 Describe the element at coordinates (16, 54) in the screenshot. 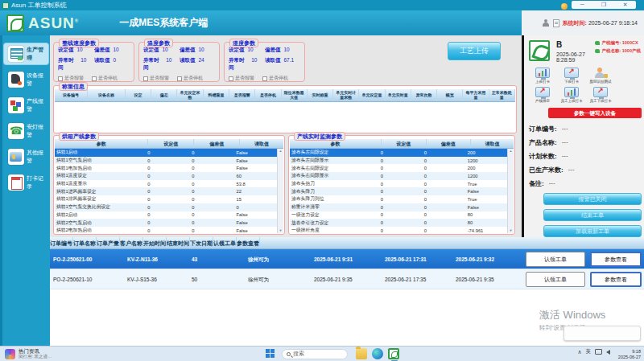

I see `production-icon` at that location.